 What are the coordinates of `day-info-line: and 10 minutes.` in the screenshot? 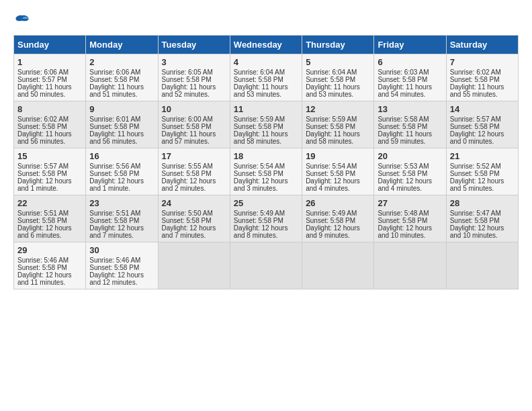 It's located at (482, 235).